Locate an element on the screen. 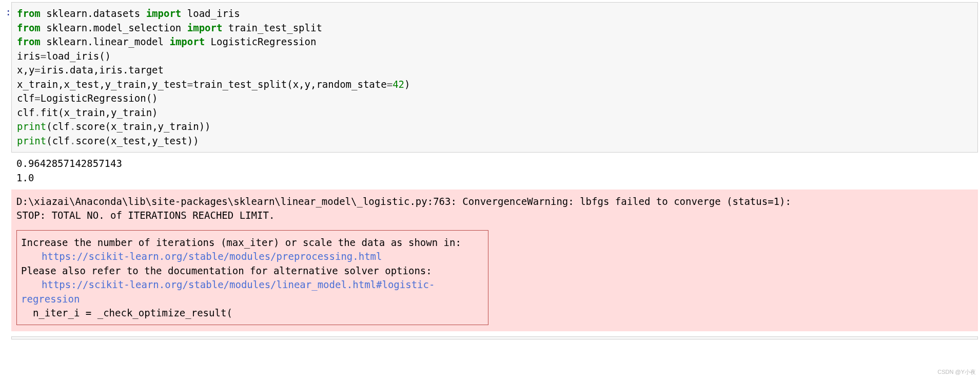 Image resolution: width=980 pixels, height=378 pixels. warning-stop-line: STOP: TOTAL NO. of ITERATIONS REACHED LI… is located at coordinates (146, 215).